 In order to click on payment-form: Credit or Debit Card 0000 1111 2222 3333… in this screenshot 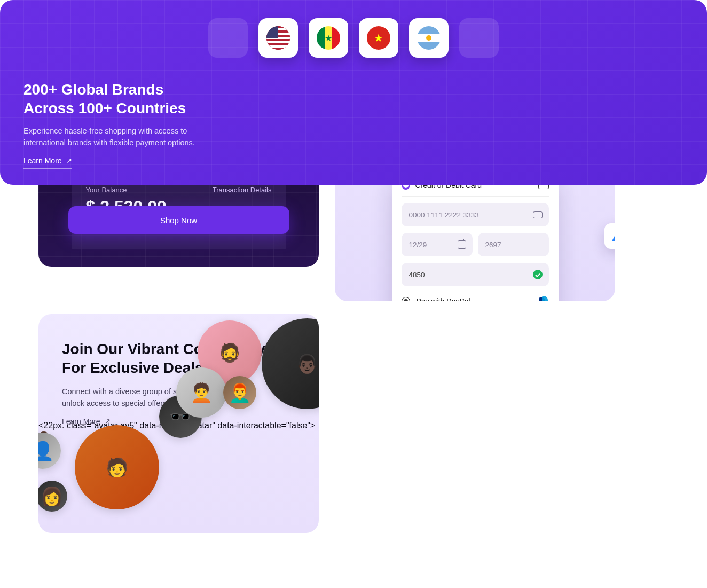, I will do `click(475, 236)`.